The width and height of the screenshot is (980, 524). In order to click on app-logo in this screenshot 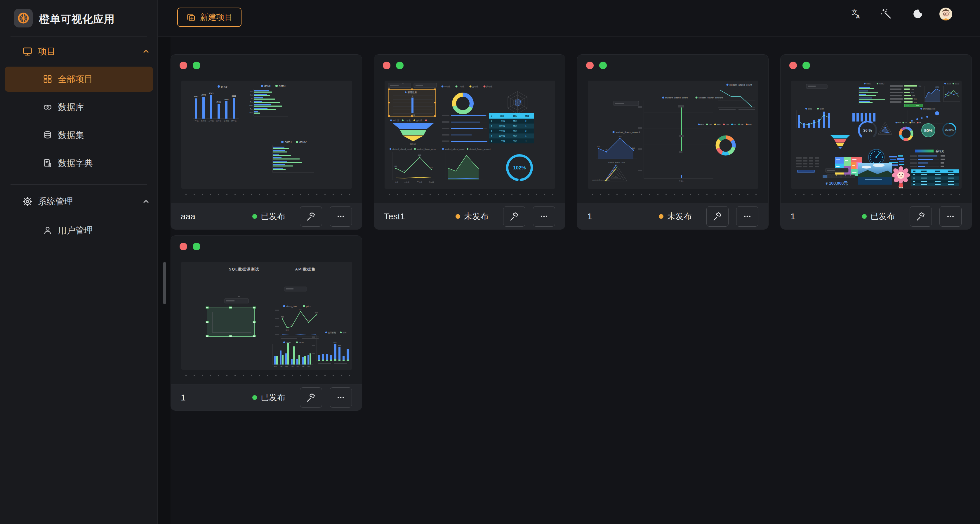, I will do `click(24, 18)`.